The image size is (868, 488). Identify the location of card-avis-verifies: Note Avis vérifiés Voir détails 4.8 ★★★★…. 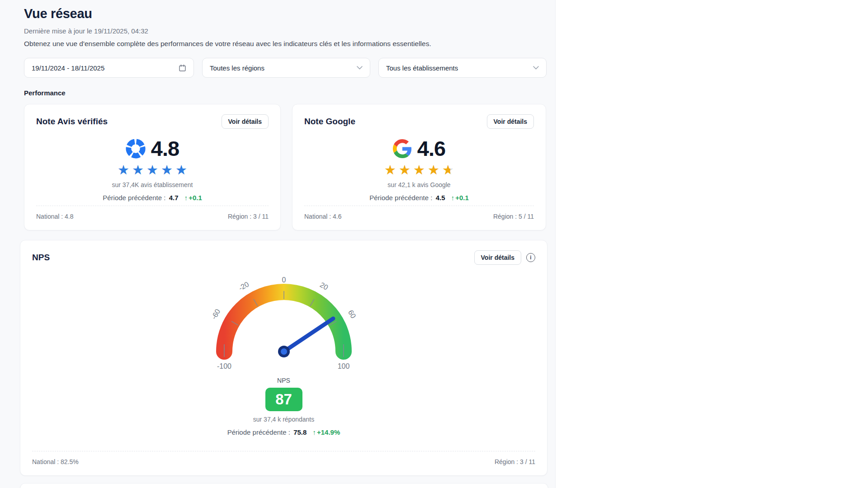
(152, 167).